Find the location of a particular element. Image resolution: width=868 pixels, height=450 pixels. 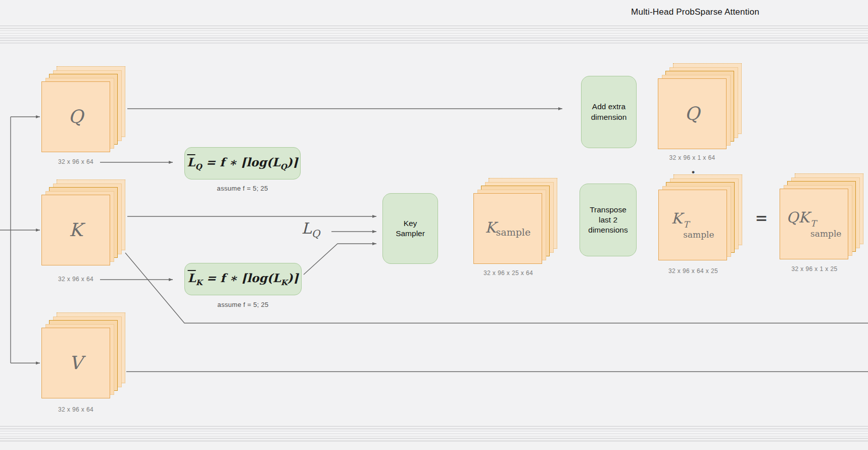

formula-lq: LQ = f ∗ ⌈log(LQ)⌉ is located at coordinates (243, 163).